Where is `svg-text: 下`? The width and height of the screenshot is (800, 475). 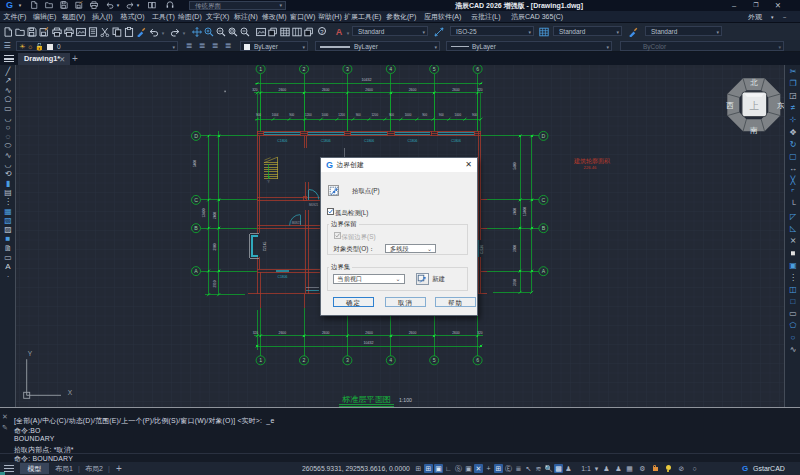
svg-text: 下 is located at coordinates (268, 182).